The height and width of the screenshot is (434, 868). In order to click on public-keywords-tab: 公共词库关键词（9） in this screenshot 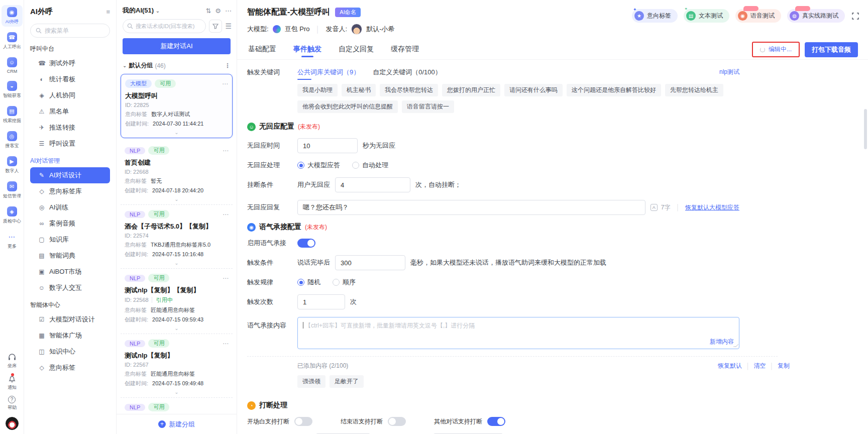, I will do `click(329, 74)`.